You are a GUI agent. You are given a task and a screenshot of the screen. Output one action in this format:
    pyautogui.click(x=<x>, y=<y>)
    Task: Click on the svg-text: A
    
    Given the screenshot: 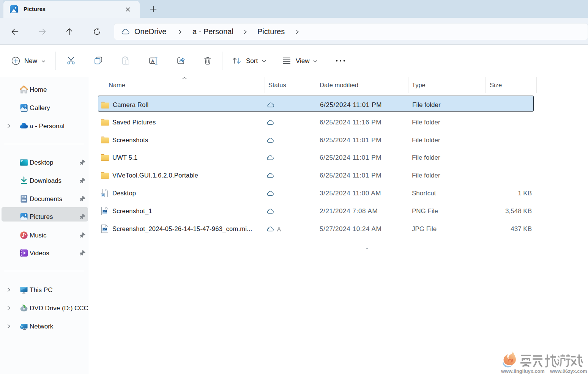 What is the action you would take?
    pyautogui.click(x=153, y=61)
    